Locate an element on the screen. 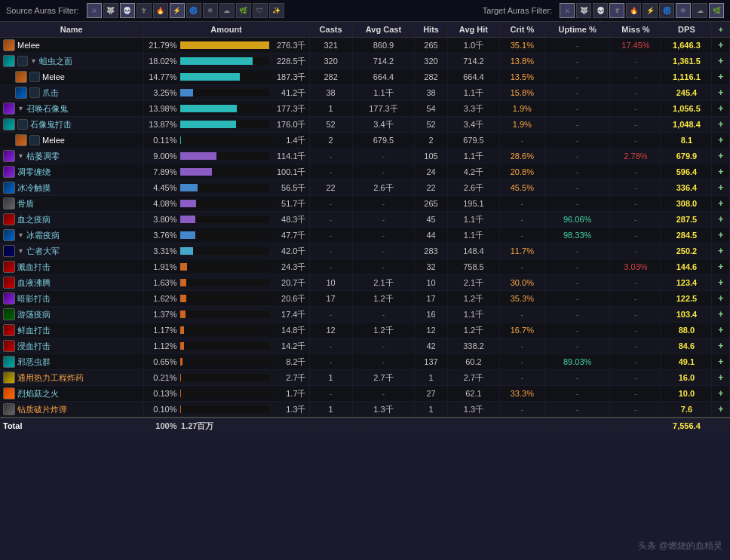 This screenshot has width=730, height=560. target-filter-icon-5: 🔥 is located at coordinates (633, 11).